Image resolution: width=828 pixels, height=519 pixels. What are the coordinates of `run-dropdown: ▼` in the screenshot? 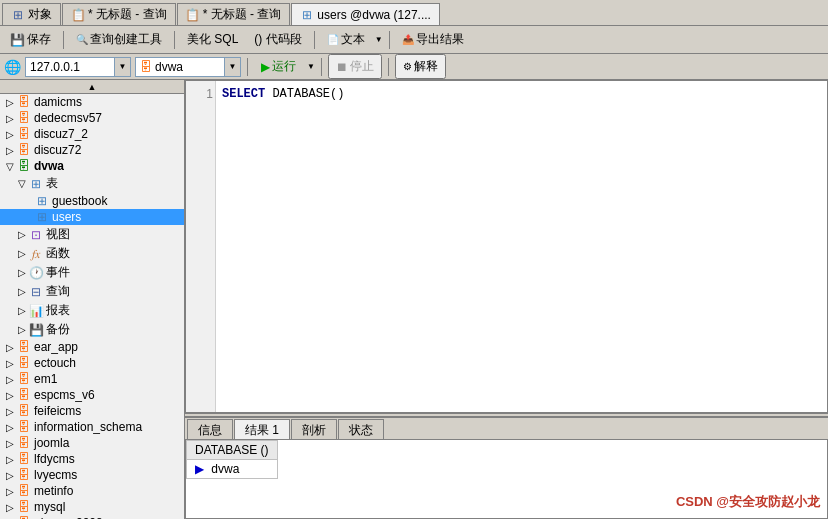 It's located at (311, 66).